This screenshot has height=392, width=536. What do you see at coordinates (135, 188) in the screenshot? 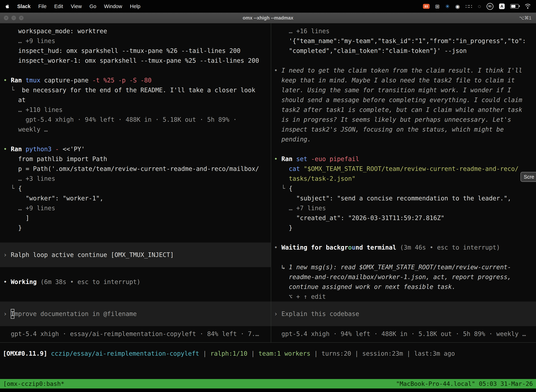
I see `terminal-line: └ {` at bounding box center [135, 188].